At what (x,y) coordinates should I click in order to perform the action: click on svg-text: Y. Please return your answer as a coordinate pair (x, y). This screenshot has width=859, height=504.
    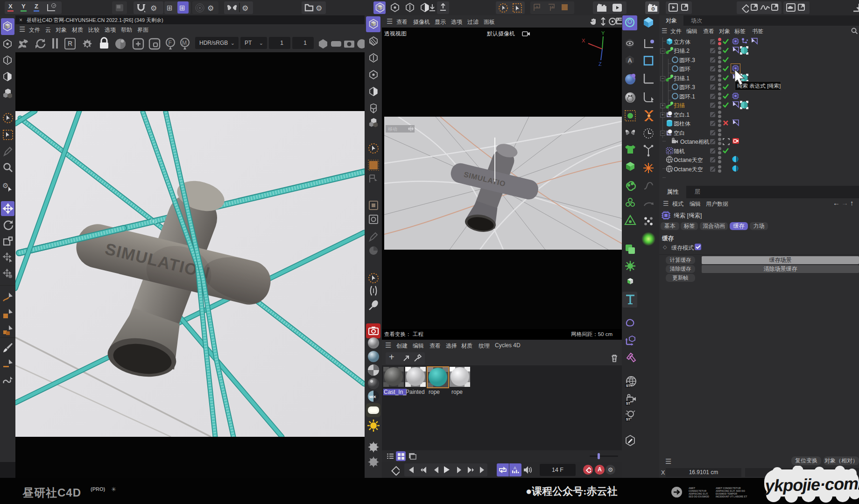
    Looking at the image, I should click on (603, 33).